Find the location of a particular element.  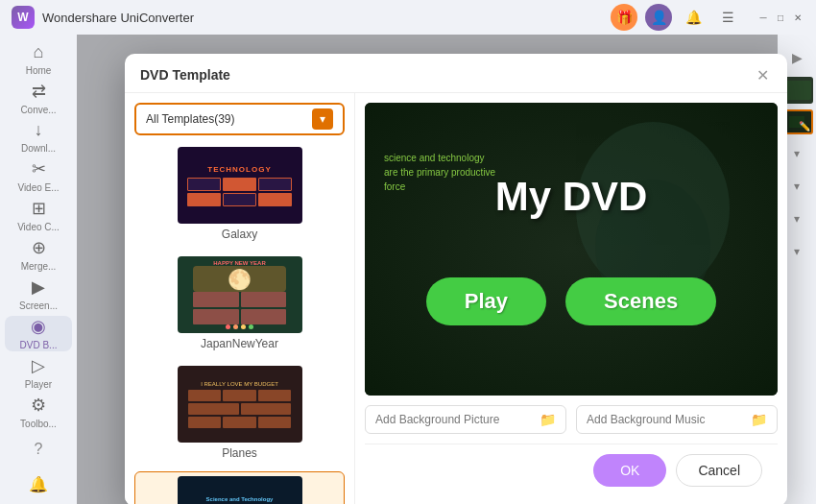

dvd-play-button: Play is located at coordinates (486, 301).